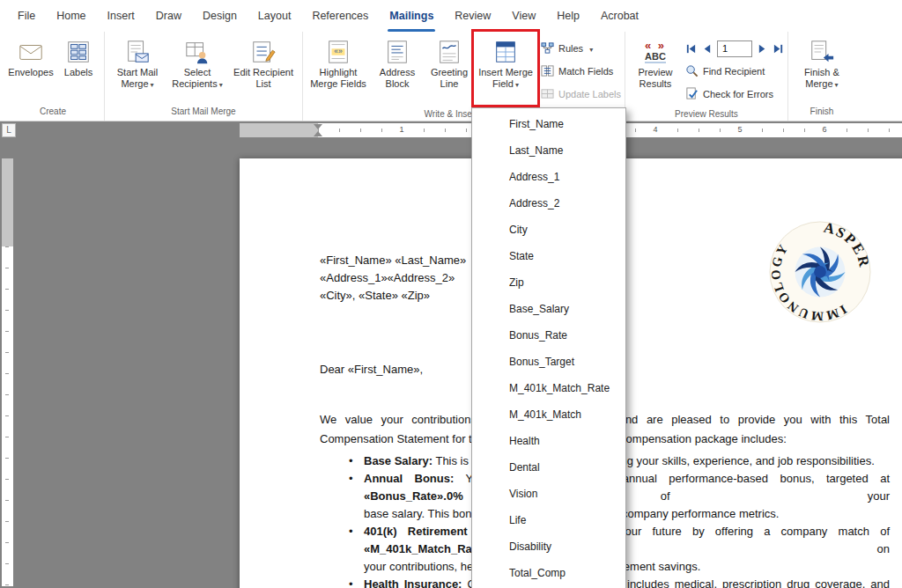 This screenshot has height=588, width=902. What do you see at coordinates (549, 494) in the screenshot?
I see `merge-field-menu-item: Vision` at bounding box center [549, 494].